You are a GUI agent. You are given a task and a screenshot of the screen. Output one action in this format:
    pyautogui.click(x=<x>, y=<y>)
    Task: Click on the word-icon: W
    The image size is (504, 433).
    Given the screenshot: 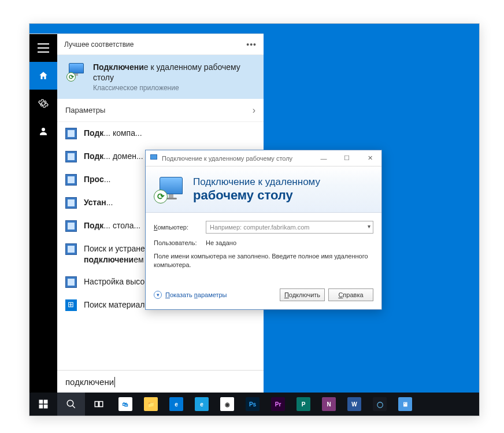 What is the action you would take?
    pyautogui.click(x=354, y=404)
    